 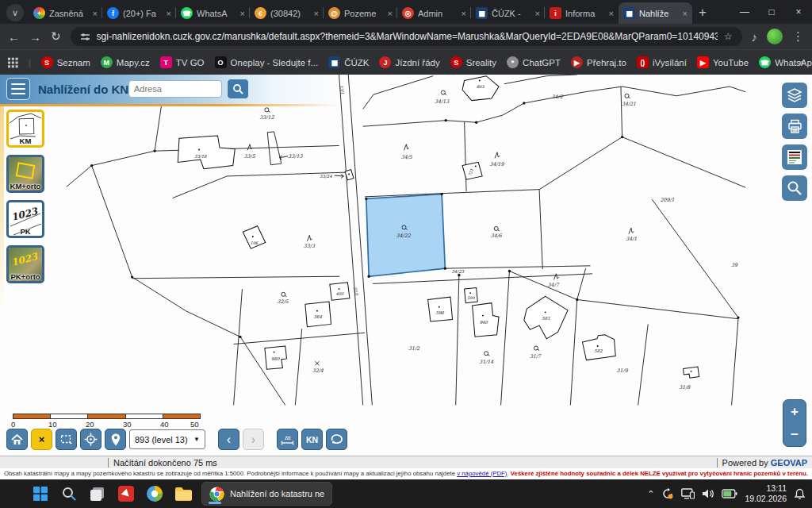 What do you see at coordinates (336, 440) in the screenshot?
I see `lasso-select-button` at bounding box center [336, 440].